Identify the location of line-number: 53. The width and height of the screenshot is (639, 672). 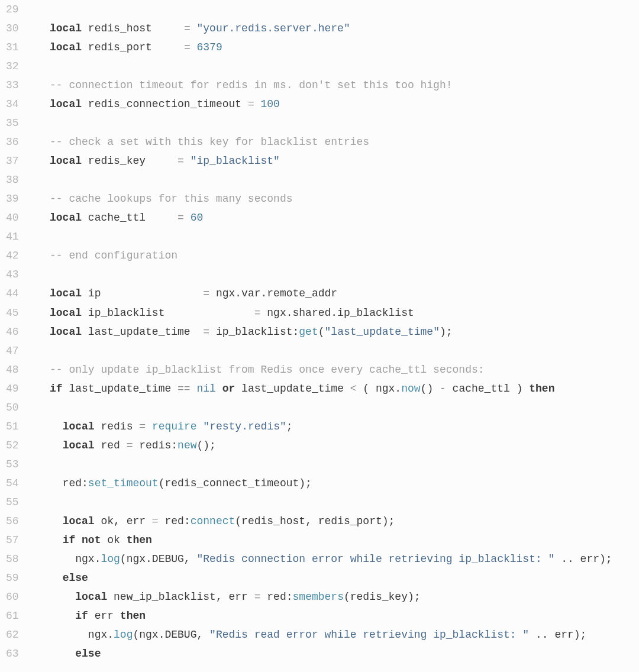
(12, 464).